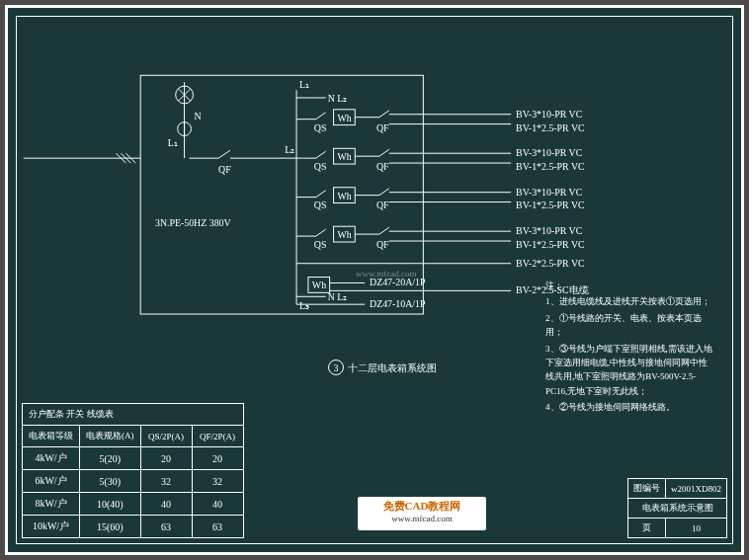  Describe the element at coordinates (166, 437) in the screenshot. I see `th-3: QS/2P(A)` at that location.